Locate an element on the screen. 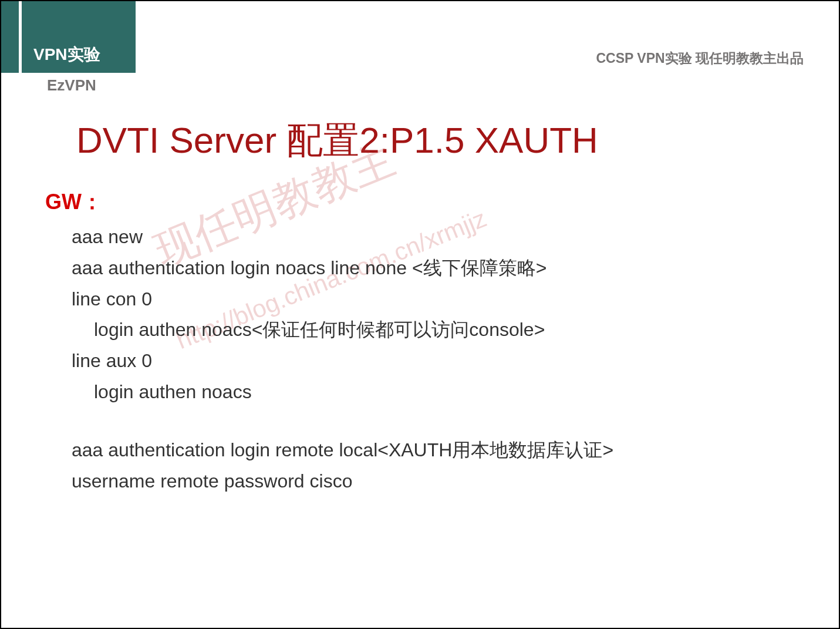 The image size is (840, 629). code-line: username remote password cisco is located at coordinates (343, 482).